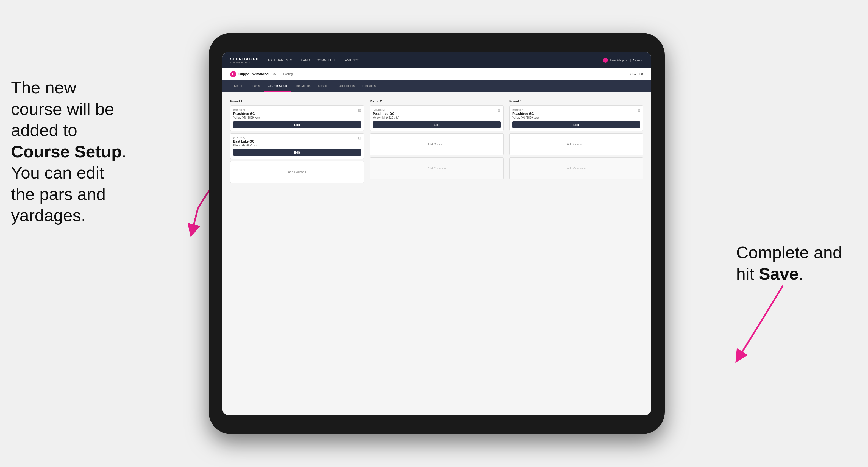  What do you see at coordinates (297, 142) in the screenshot?
I see `round-1-col: Round 1 ⊟ (Course A) Peachtree GC Yellow…` at bounding box center [297, 142].